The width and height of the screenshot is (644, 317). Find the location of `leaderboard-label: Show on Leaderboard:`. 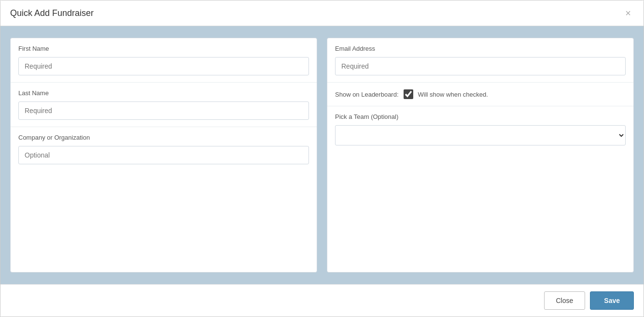

leaderboard-label: Show on Leaderboard: is located at coordinates (367, 95).